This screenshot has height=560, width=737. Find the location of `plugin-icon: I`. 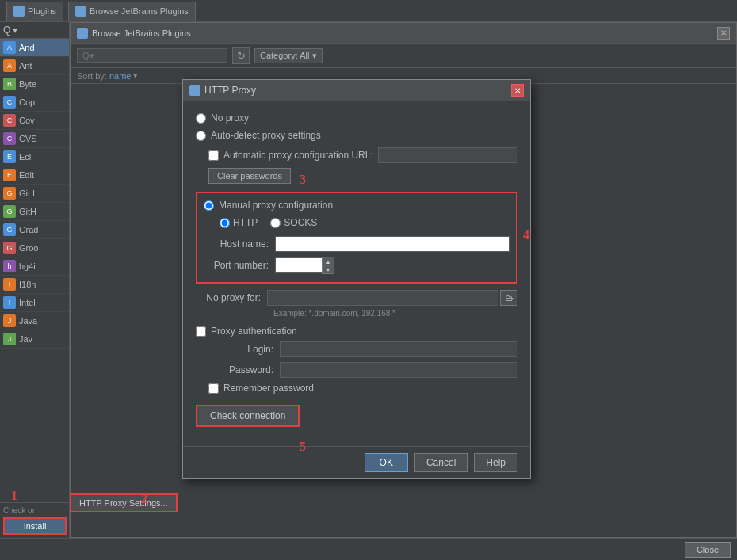

plugin-icon: I is located at coordinates (10, 303).